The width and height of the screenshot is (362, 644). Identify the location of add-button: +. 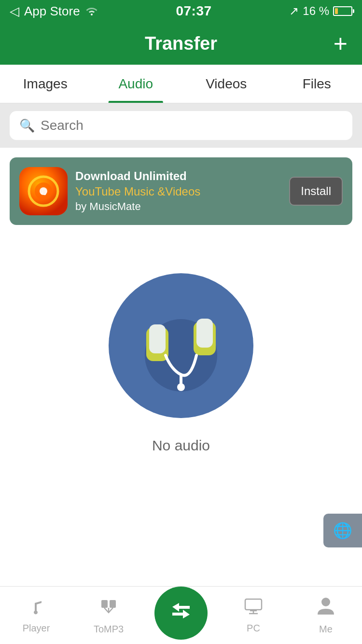
(341, 43).